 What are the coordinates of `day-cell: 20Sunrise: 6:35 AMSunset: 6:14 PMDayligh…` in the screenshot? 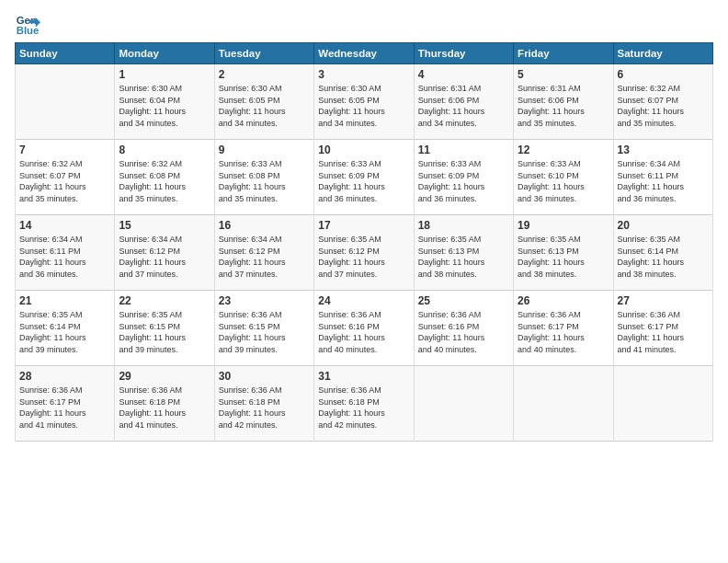 It's located at (663, 253).